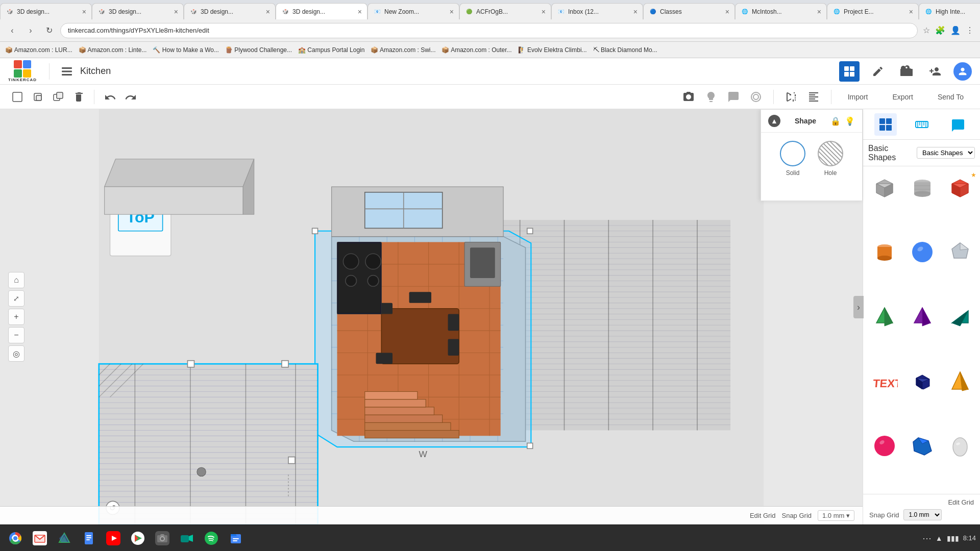 The image size is (980, 551). Describe the element at coordinates (360, 12) in the screenshot. I see `tab-4-close: ×` at that location.